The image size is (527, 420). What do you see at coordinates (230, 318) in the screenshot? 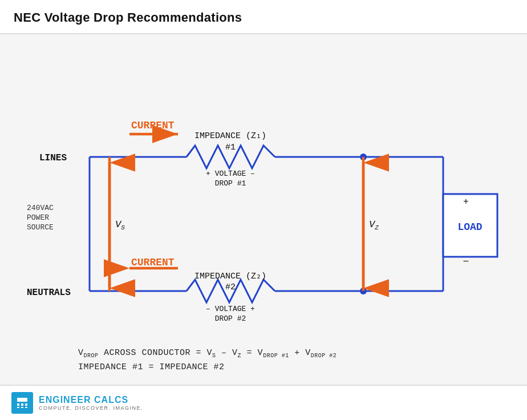
I see `voltage-drop2-num: DROP #2` at bounding box center [230, 318].